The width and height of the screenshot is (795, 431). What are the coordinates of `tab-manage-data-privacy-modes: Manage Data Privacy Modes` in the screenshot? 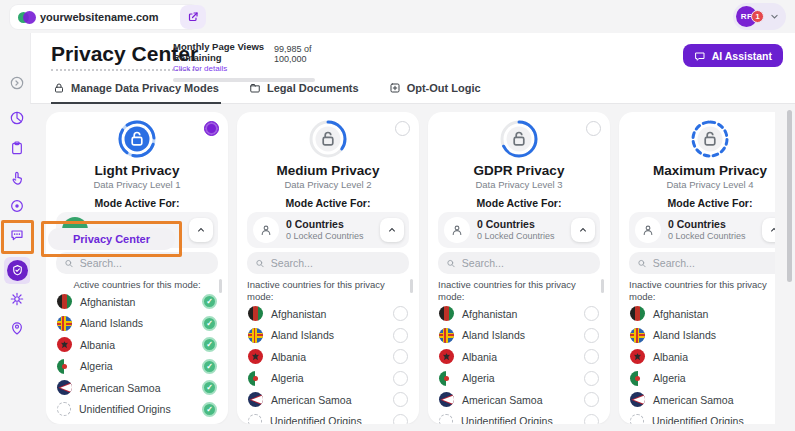 It's located at (136, 93).